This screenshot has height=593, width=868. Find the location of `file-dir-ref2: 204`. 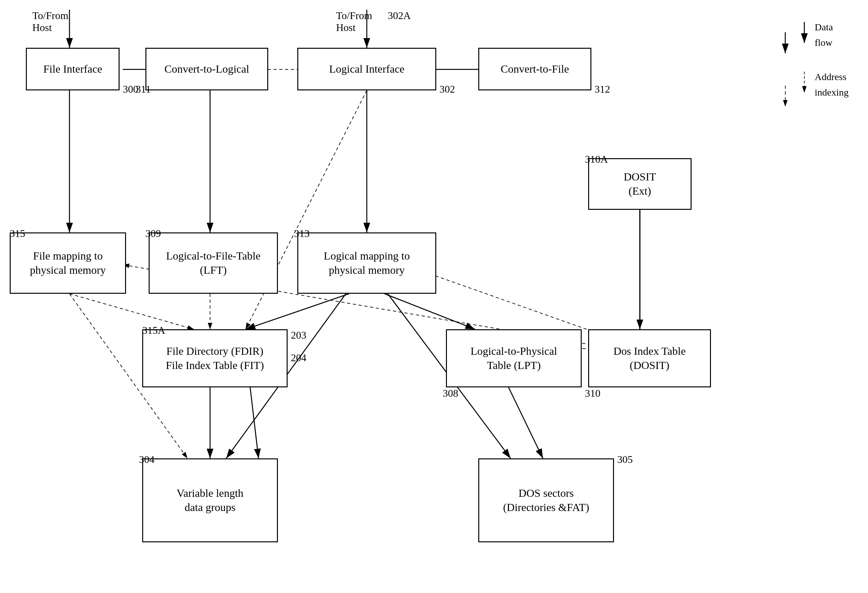

file-dir-ref2: 204 is located at coordinates (299, 358).